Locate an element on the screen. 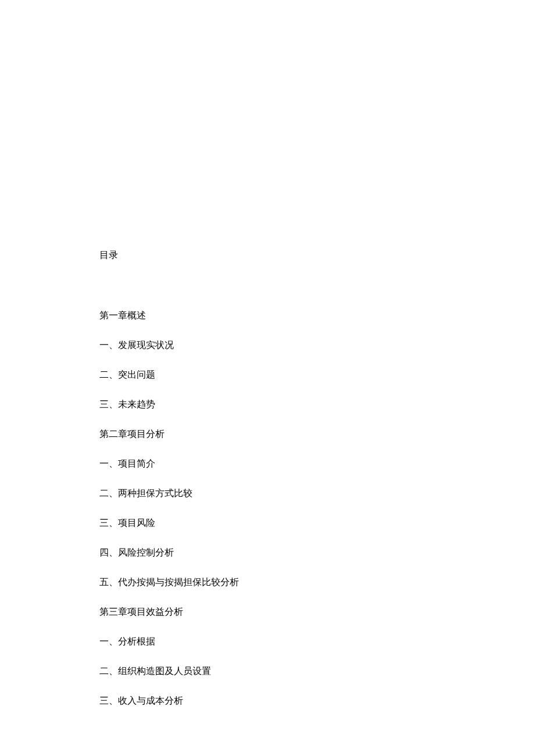  toc-line: 第二章项目分析 is located at coordinates (318, 434).